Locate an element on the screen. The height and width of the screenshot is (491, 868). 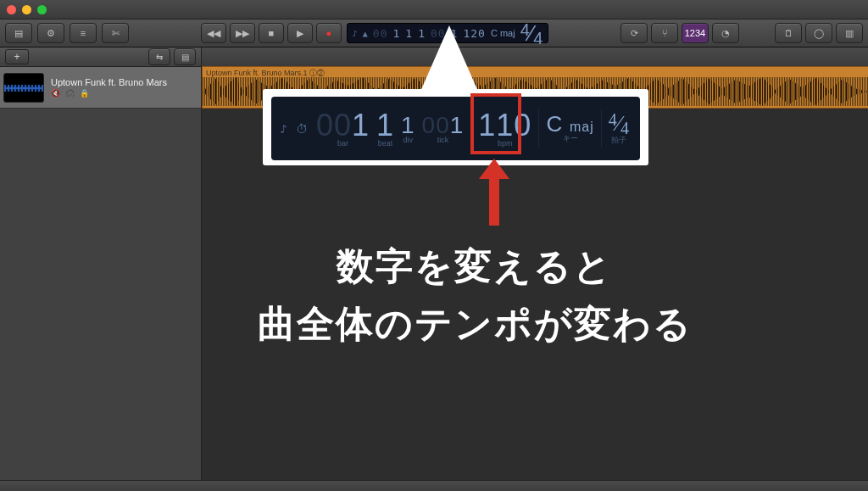
library-button: ▤ is located at coordinates (19, 33).